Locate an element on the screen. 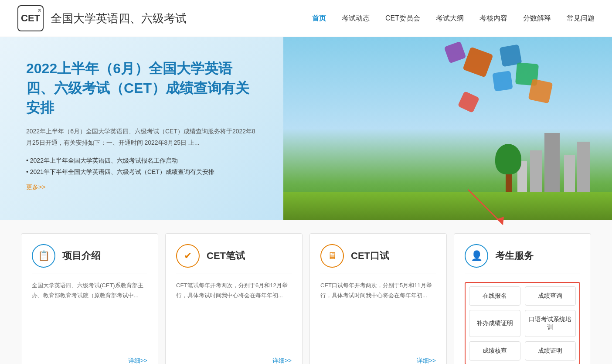 The width and height of the screenshot is (612, 364). card-bishi: ✔ CET笔试 CET笔试每年开考两次，分别于6月和12月举行，具体考试时间我中… is located at coordinates (234, 299).